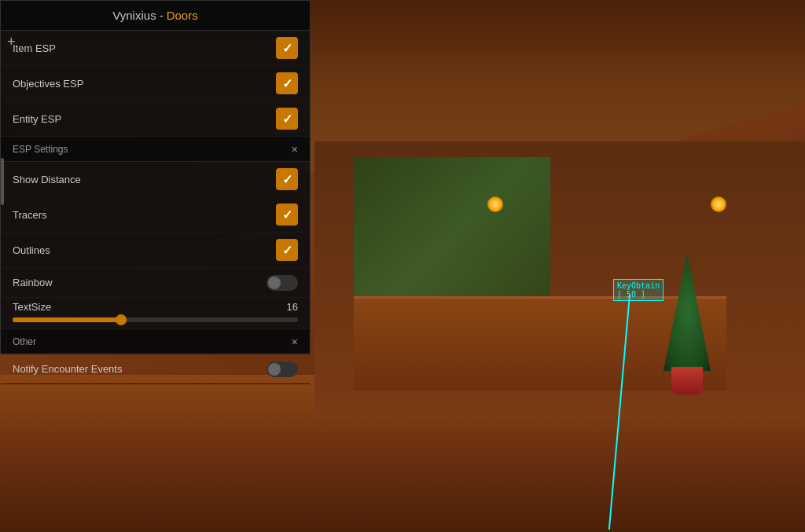 The image size is (805, 532). What do you see at coordinates (292, 306) in the screenshot?
I see `textsize-value: 16` at bounding box center [292, 306].